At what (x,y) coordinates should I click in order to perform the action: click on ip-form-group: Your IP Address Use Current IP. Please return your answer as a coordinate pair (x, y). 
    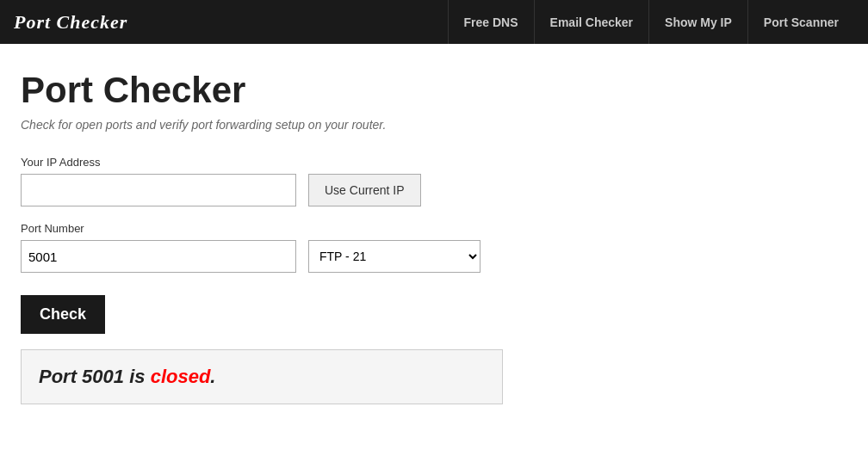
    Looking at the image, I should click on (301, 181).